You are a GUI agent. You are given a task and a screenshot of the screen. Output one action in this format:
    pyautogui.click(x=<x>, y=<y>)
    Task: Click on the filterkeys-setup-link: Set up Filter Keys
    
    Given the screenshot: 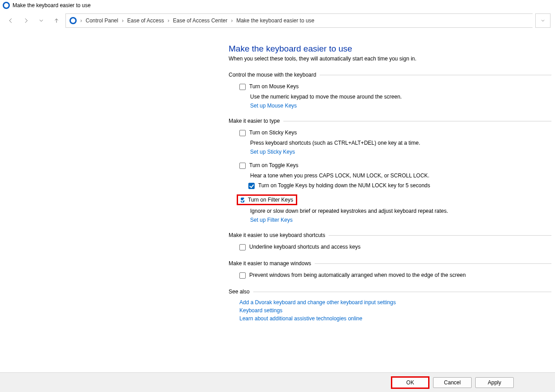 What is the action you would take?
    pyautogui.click(x=401, y=220)
    